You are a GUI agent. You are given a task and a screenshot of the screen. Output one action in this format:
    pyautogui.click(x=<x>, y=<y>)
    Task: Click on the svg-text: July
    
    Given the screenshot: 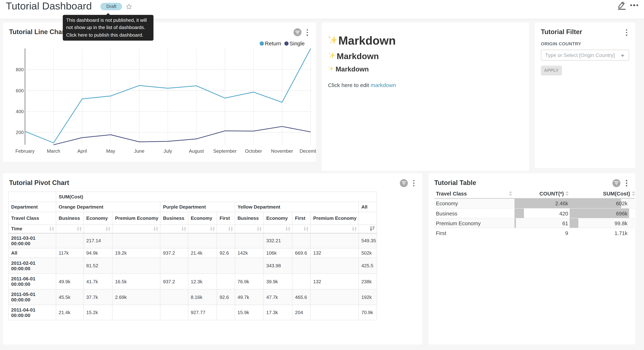 What is the action you would take?
    pyautogui.click(x=168, y=151)
    